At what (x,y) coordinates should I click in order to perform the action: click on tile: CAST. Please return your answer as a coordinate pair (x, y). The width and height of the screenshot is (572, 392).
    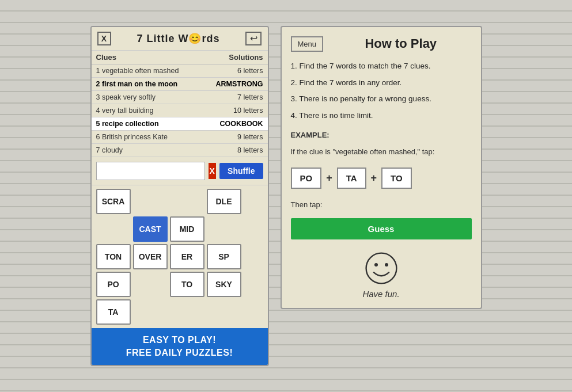
    Looking at the image, I should click on (150, 229).